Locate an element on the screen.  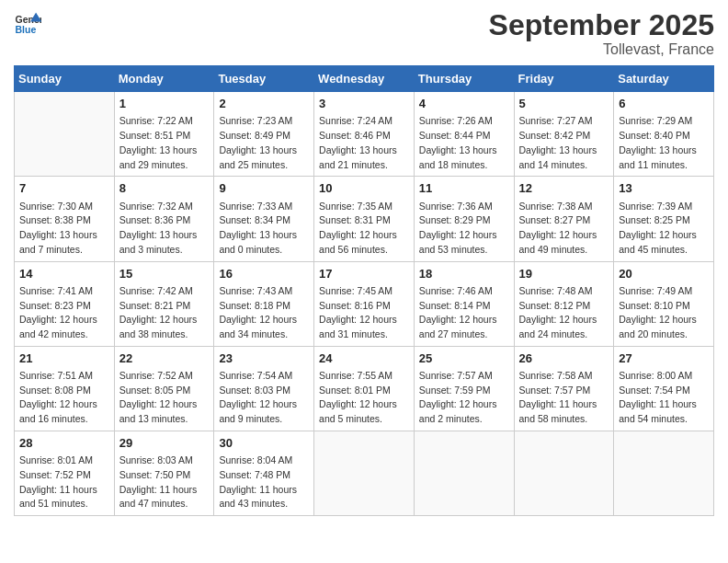
day-info: Sunrise: 7:45 AMSunset: 8:16 PMDaylight:… is located at coordinates (364, 313).